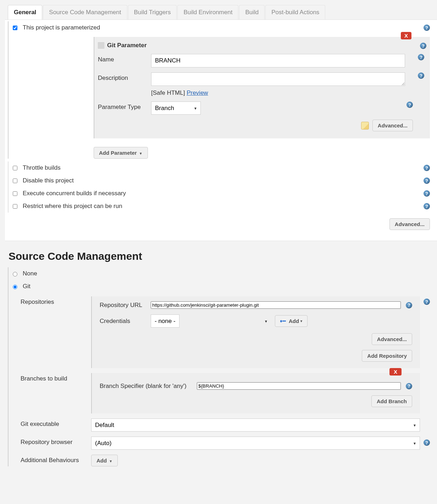  I want to click on add-branch-button: Add Branch, so click(392, 401).